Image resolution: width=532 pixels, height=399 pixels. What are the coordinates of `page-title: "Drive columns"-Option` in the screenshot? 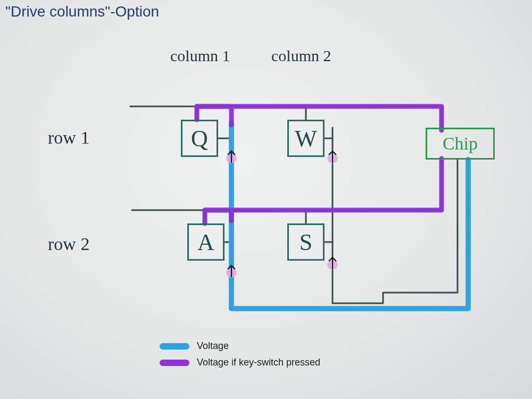 It's located at (82, 12).